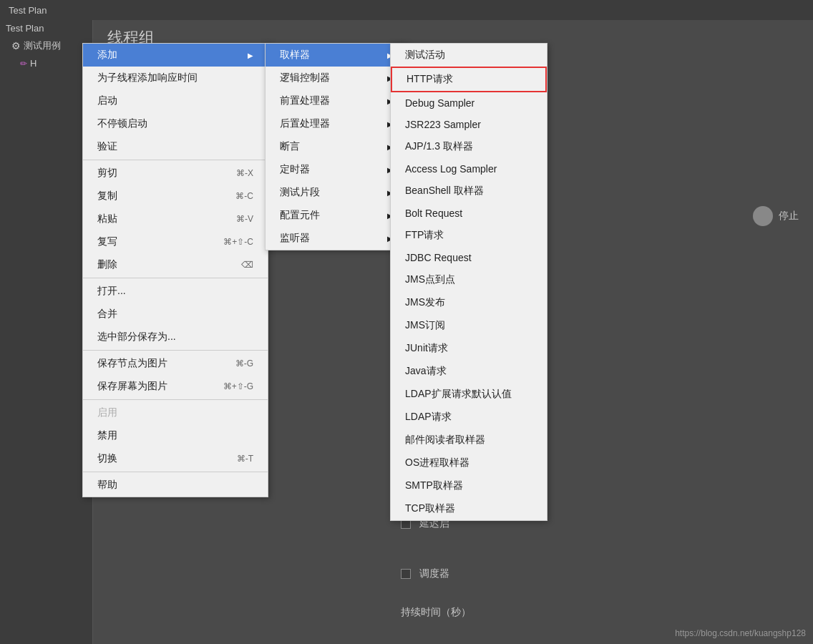 Image resolution: width=813 pixels, height=644 pixels. Describe the element at coordinates (469, 79) in the screenshot. I see `menu3-item-http: HTTP请求` at that location.